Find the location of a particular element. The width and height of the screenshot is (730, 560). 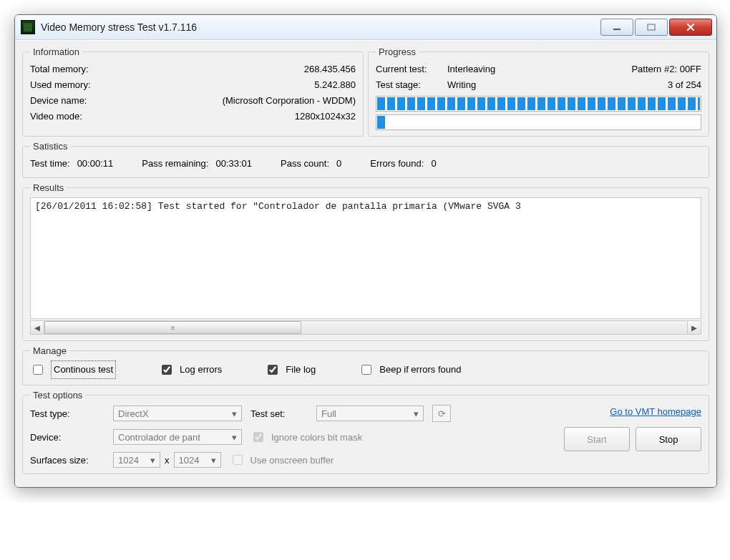

device-label: Device: is located at coordinates (67, 438).